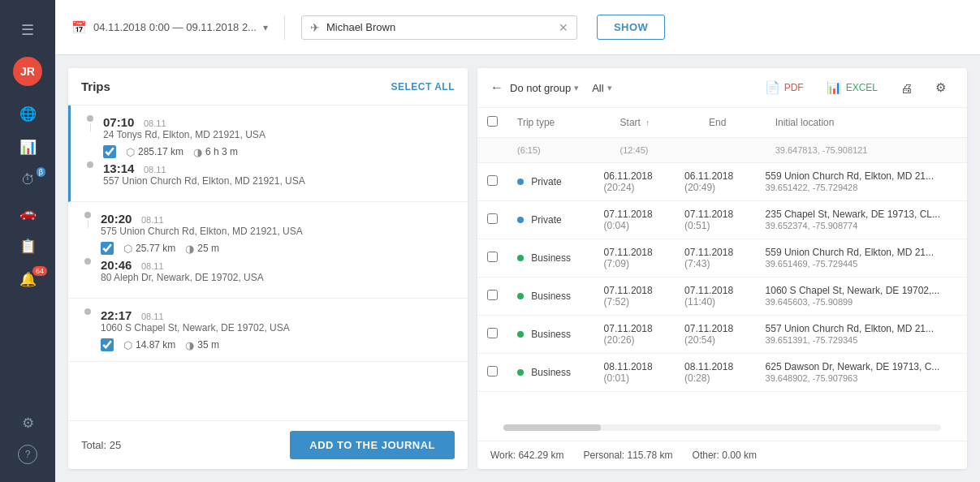 This screenshot has height=482, width=980. Describe the element at coordinates (279, 136) in the screenshot. I see `trip-address-start: 07:10 08.11 24 Tonys Rd, Elkton, MD 2192…` at that location.